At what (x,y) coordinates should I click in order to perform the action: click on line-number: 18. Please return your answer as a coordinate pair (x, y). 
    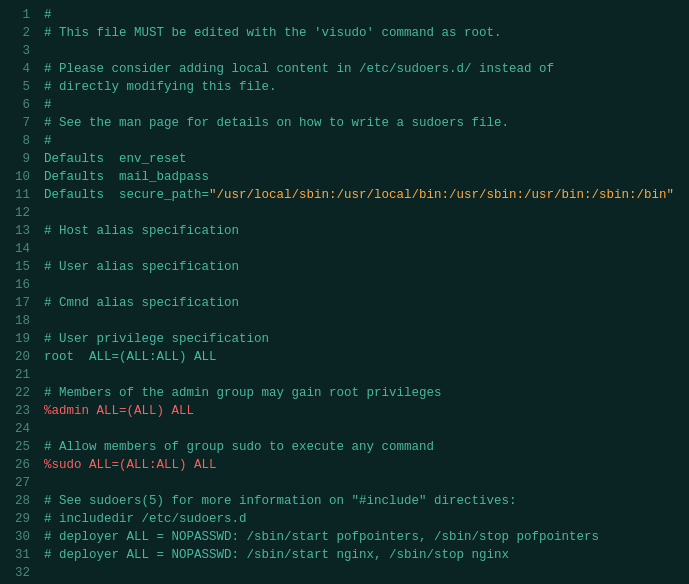
    Looking at the image, I should click on (17, 321).